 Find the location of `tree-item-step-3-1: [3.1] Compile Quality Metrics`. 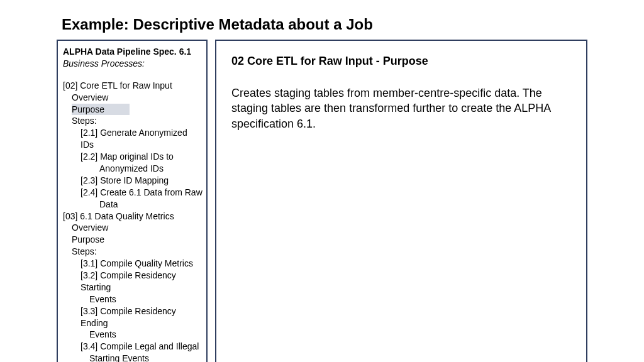

tree-item-step-3-1: [3.1] Compile Quality Metrics is located at coordinates (133, 264).